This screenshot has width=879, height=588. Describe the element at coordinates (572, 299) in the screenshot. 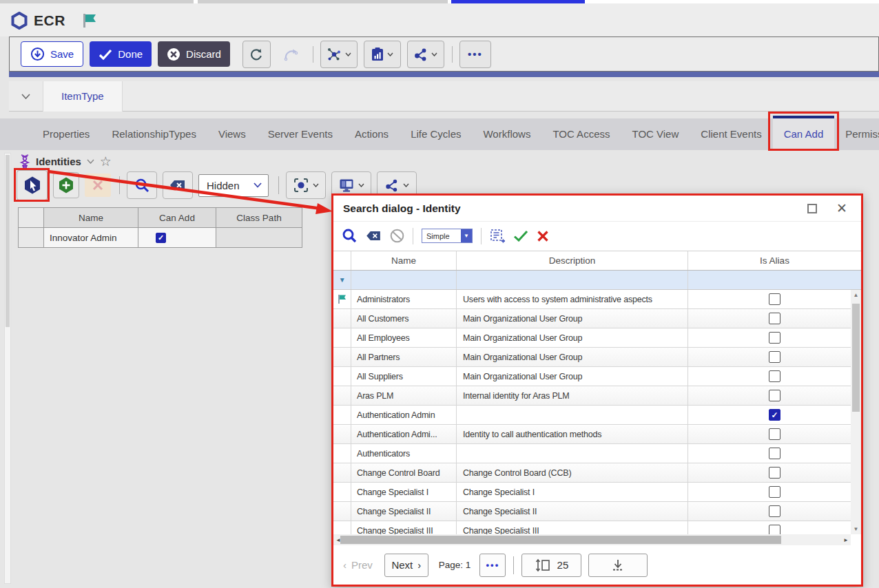

I see `description-cell: Users with access to system administrati…` at that location.